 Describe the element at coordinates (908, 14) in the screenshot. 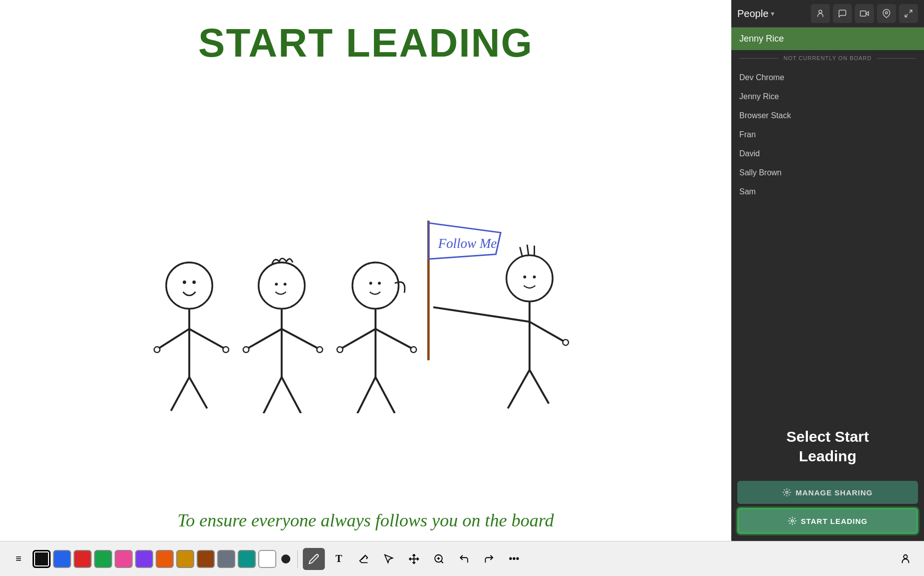

I see `expand-icon-btn` at that location.